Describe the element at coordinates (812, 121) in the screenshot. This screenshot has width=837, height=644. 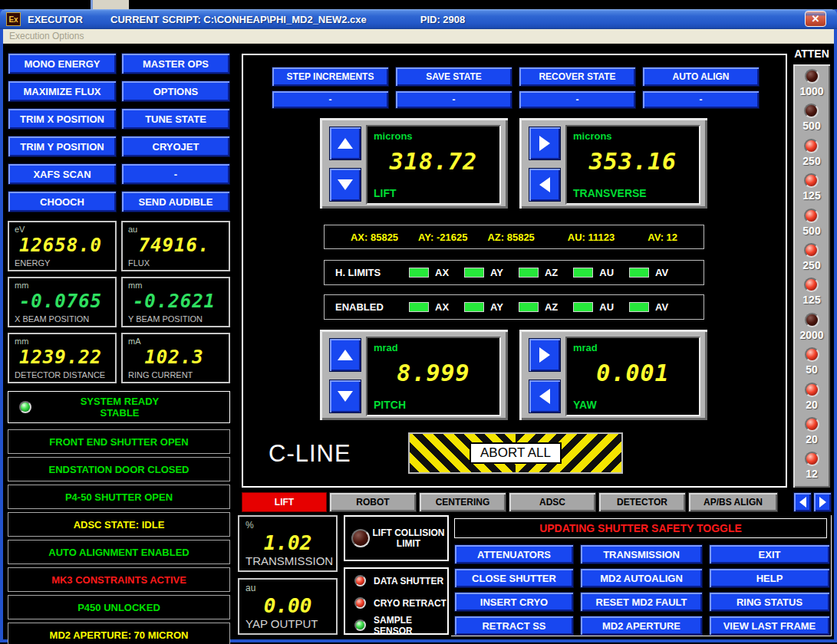
I see `atten-item-500a: 500` at that location.